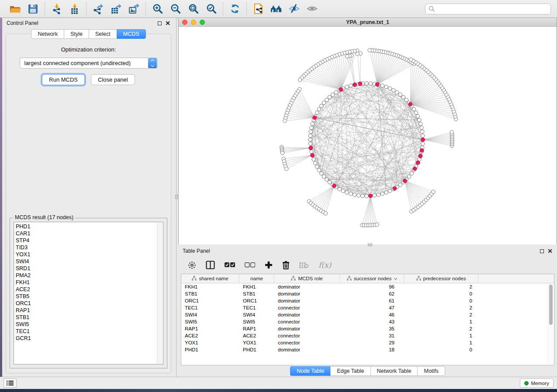  What do you see at coordinates (160, 24) in the screenshot?
I see `float-panel-icon` at bounding box center [160, 24].